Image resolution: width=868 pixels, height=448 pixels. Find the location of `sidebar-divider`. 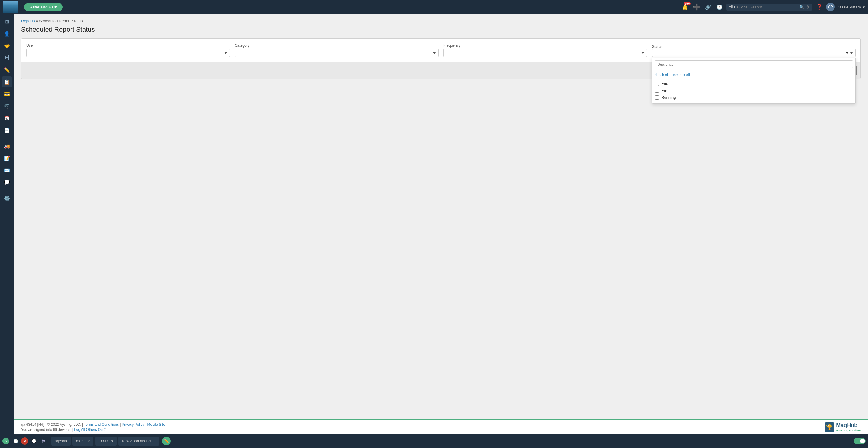

sidebar-divider is located at coordinates (7, 138).